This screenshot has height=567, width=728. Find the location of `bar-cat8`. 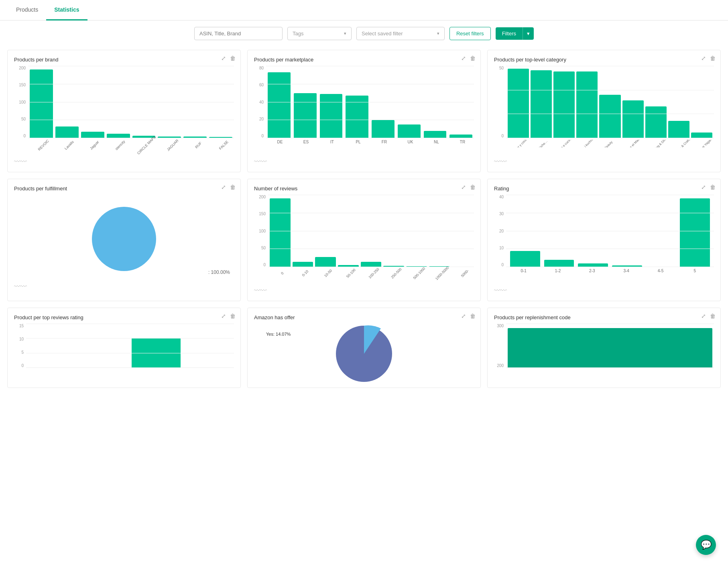

bar-cat8 is located at coordinates (679, 102).